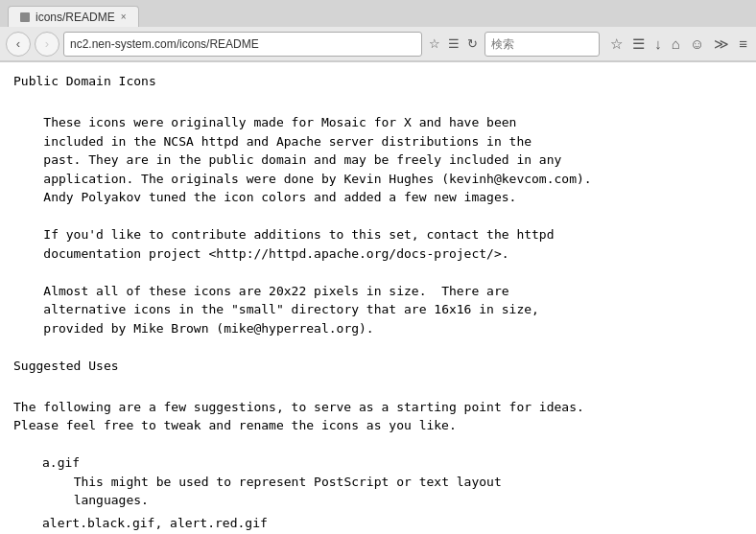 This screenshot has width=756, height=534. What do you see at coordinates (721, 44) in the screenshot?
I see `more-icon: ≫` at bounding box center [721, 44].